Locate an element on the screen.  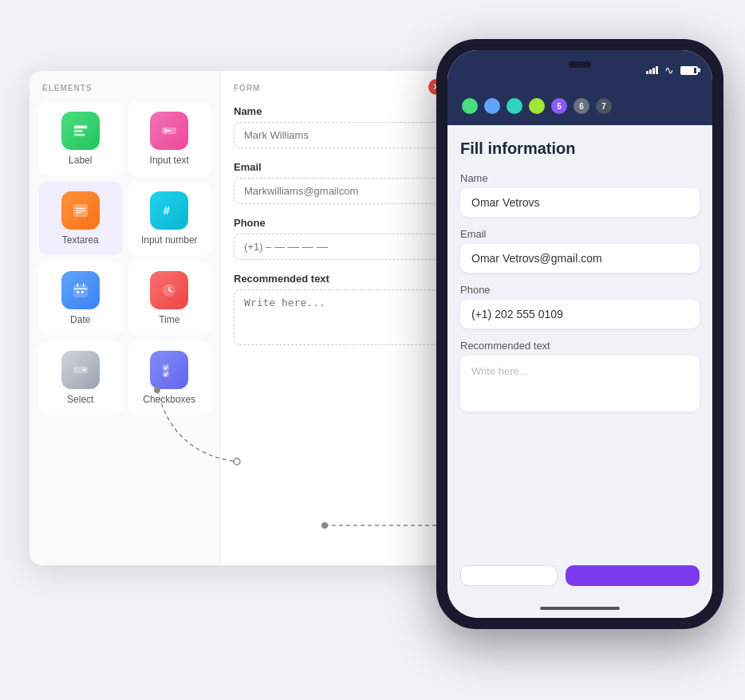
step-5: 5 is located at coordinates (559, 106).